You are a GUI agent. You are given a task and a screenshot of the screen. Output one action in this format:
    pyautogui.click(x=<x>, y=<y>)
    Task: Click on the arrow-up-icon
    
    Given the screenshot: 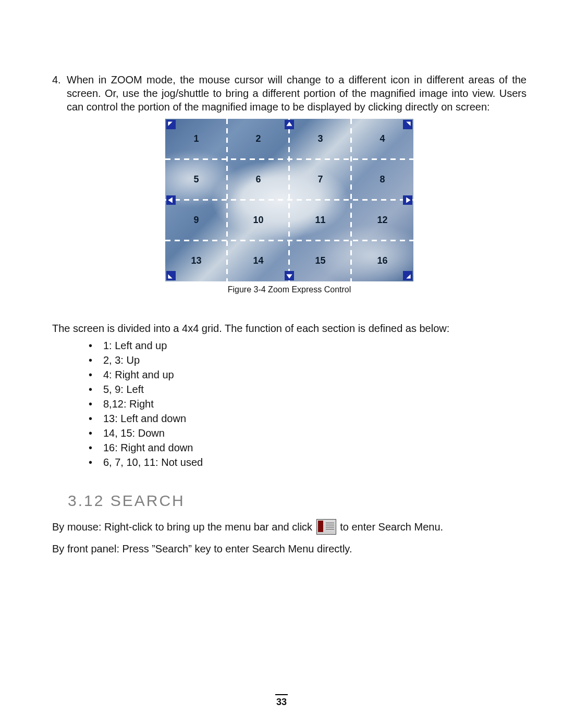 What is the action you would take?
    pyautogui.click(x=289, y=125)
    